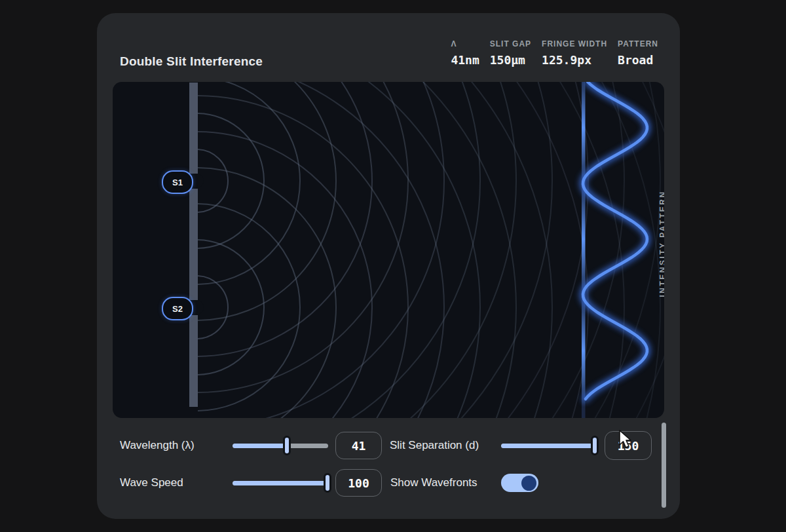 The image size is (786, 532). What do you see at coordinates (584, 250) in the screenshot?
I see `detection-screen` at bounding box center [584, 250].